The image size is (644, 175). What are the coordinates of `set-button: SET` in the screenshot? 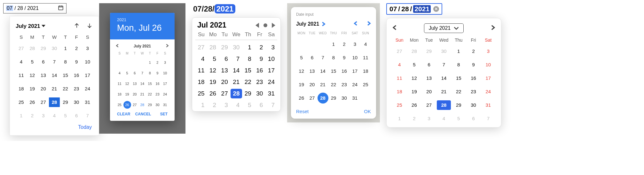 It's located at (164, 114).